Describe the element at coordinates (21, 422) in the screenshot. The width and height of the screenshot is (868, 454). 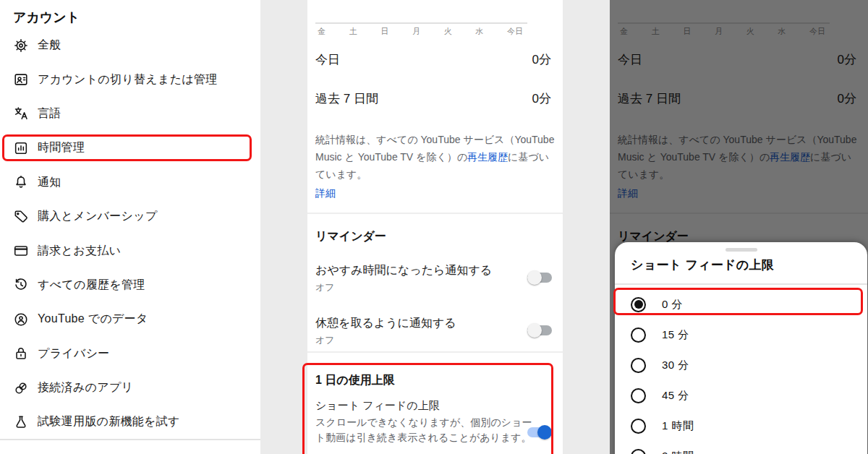
I see `flask-icon` at that location.